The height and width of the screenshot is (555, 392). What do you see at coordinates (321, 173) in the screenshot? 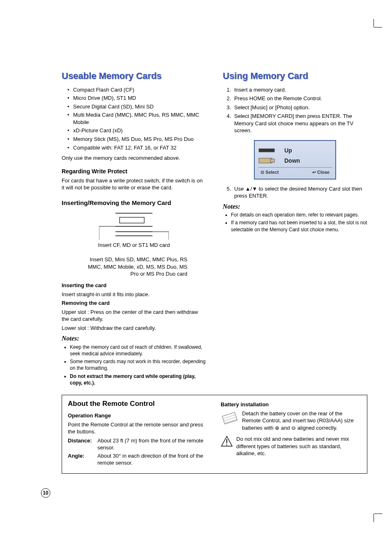
I see `menu-close-hint: ↩ Close` at bounding box center [321, 173].